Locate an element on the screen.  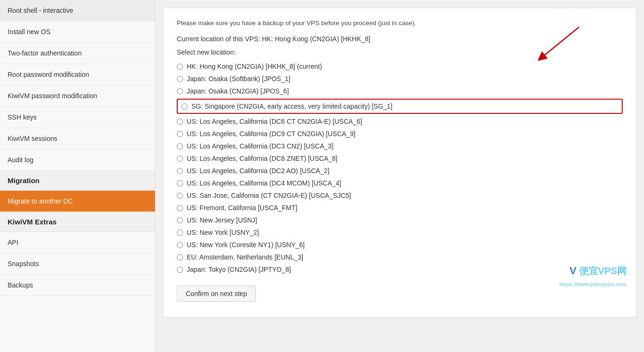
location-item-uscasjc5: US: San Jose, California (CT CN2GIA-E) [… is located at coordinates (400, 195).